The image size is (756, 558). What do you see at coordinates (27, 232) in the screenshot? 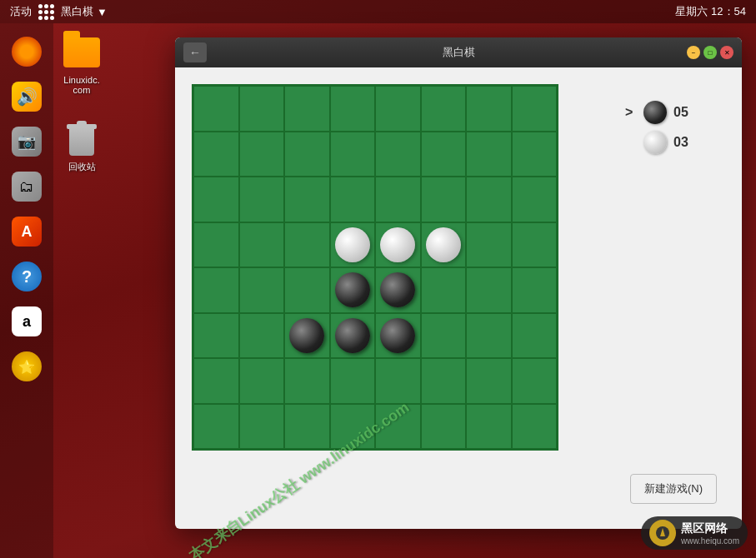
I see `appstore-icon: A` at bounding box center [27, 232].